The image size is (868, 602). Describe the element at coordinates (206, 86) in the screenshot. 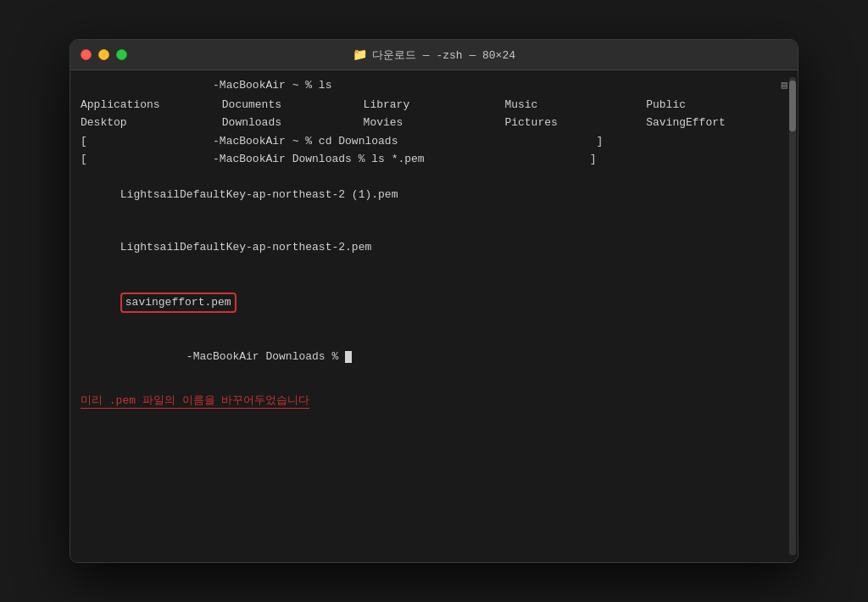

I see `bracket-left: -MacBookAir ~ % ls` at that location.